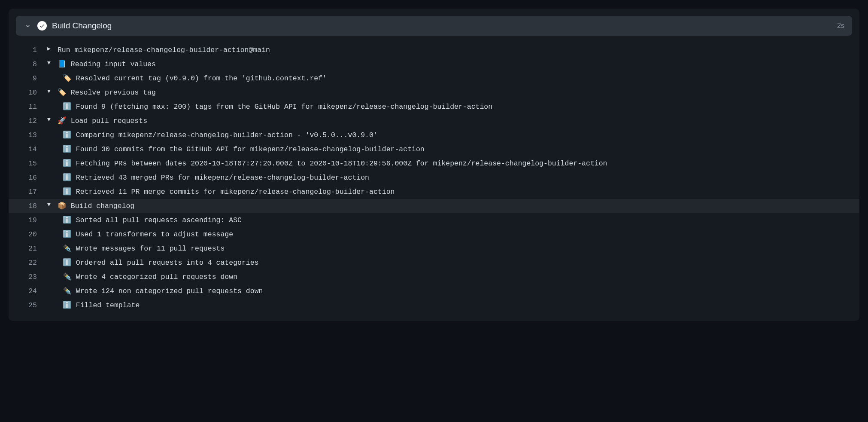  I want to click on line-text: ℹ️ Retrieved 43 merged PRs for mikepenz/…, so click(211, 178).